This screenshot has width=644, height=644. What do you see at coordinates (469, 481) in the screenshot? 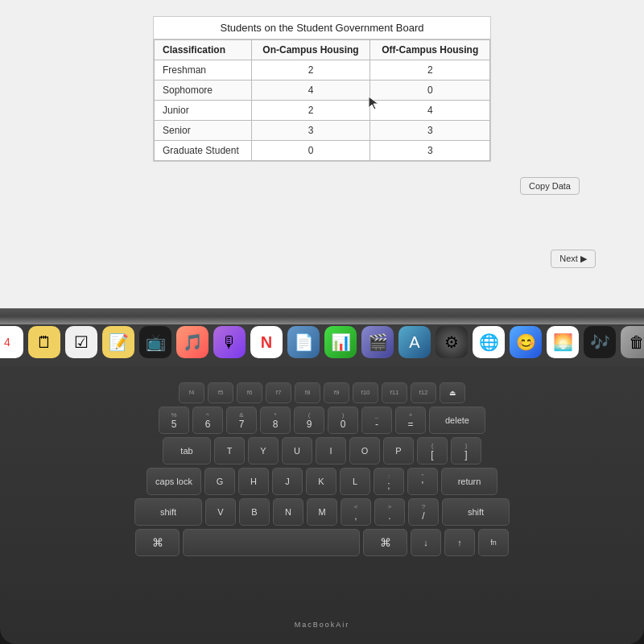
I see `key-return: return` at bounding box center [469, 481].